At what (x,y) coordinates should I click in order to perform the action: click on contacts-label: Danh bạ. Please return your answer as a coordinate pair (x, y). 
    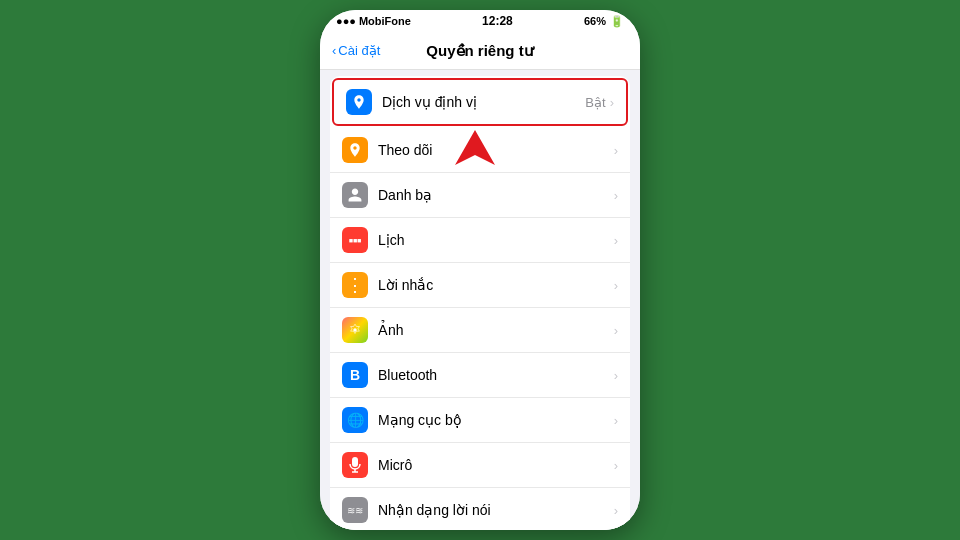
    Looking at the image, I should click on (496, 195).